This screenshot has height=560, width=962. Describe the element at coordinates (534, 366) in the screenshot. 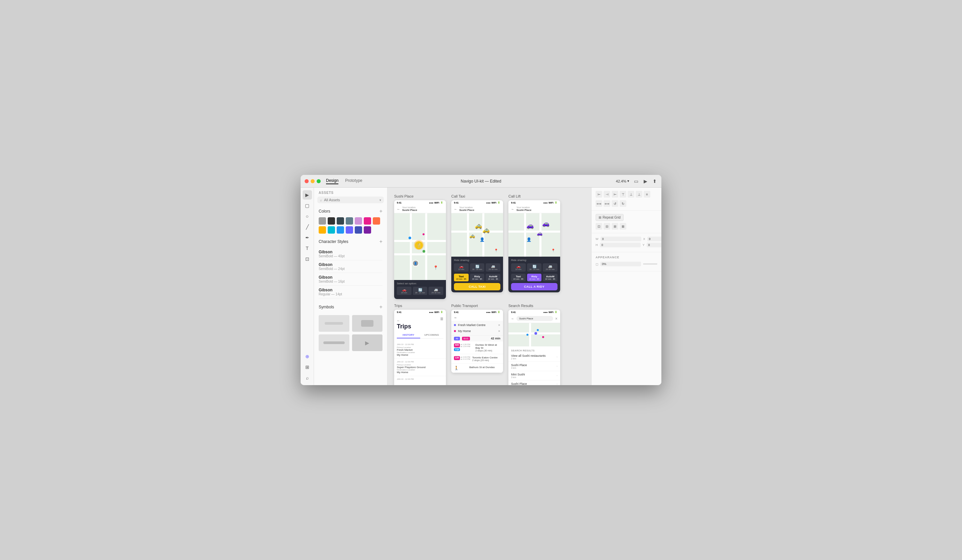

I see `search-result-2: Sushi Place 3 km ›` at that location.